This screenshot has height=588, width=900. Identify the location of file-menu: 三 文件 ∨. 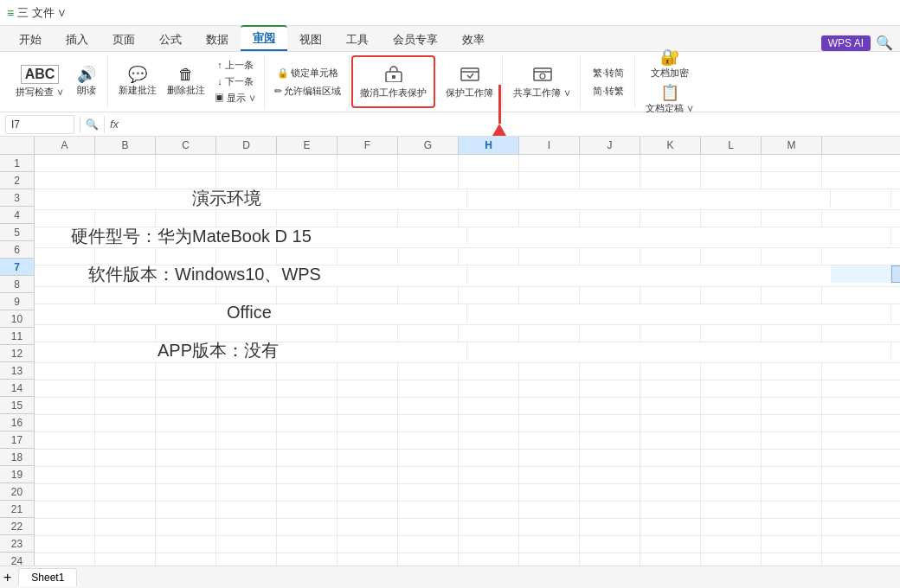
(42, 13).